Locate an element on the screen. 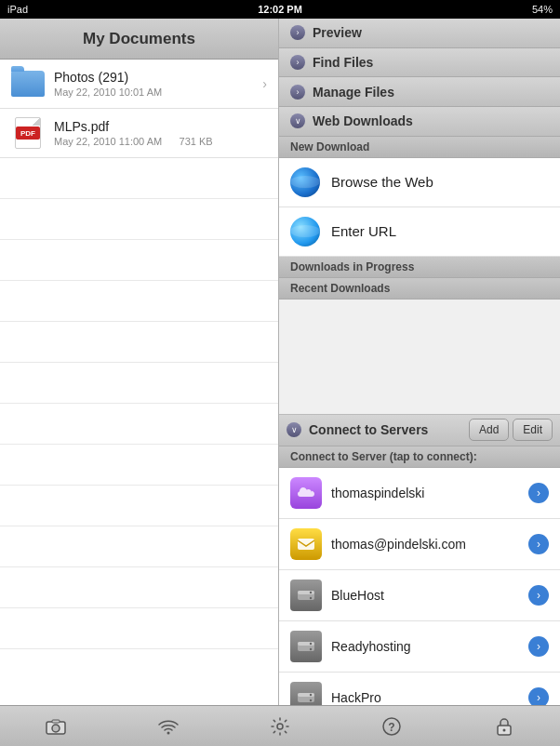 The height and width of the screenshot is (746, 560). new-download-header: New Download is located at coordinates (420, 147).